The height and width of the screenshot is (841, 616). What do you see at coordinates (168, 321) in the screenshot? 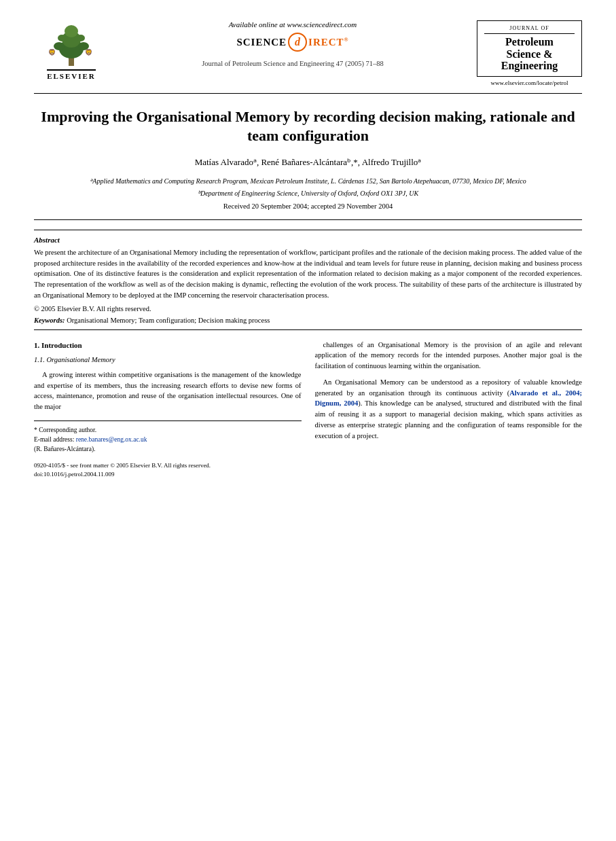
I see `keywords-text: Organisational Memory; Team configuratio…` at bounding box center [168, 321].